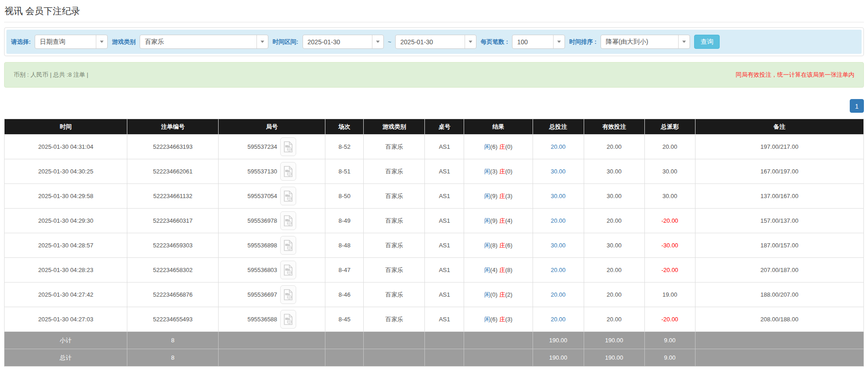 Image resolution: width=868 pixels, height=377 pixels. Describe the element at coordinates (583, 42) in the screenshot. I see `sort-order-label: 时间排序 :` at that location.